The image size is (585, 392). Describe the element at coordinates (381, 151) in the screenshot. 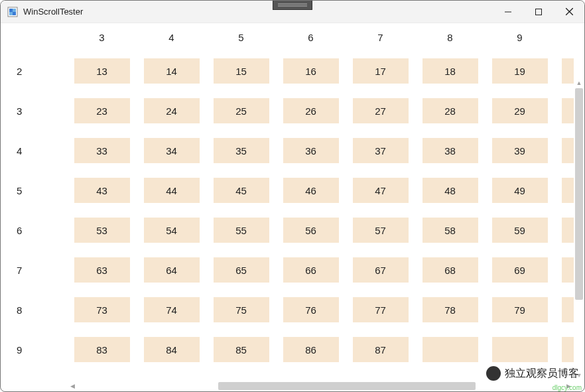

I see `grid-cell-wrap: 37` at that location.